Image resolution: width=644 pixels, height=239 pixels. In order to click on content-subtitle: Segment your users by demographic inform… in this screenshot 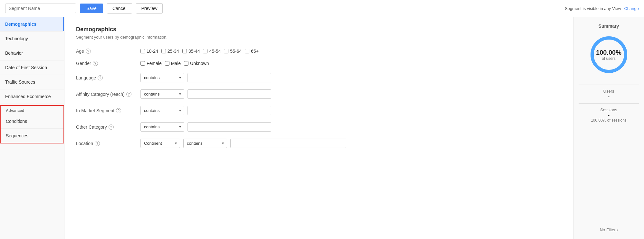, I will do `click(319, 37)`.